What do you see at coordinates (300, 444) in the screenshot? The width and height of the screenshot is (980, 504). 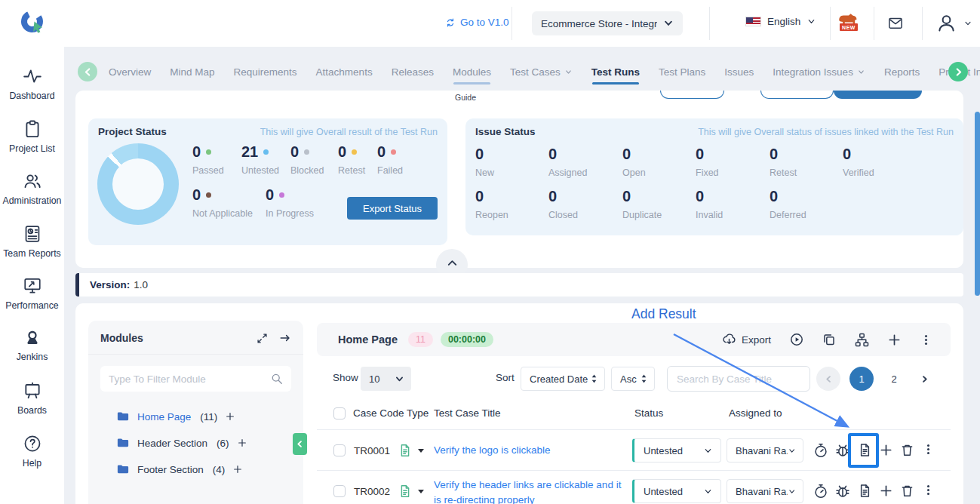 I see `modules-collapse-button` at bounding box center [300, 444].